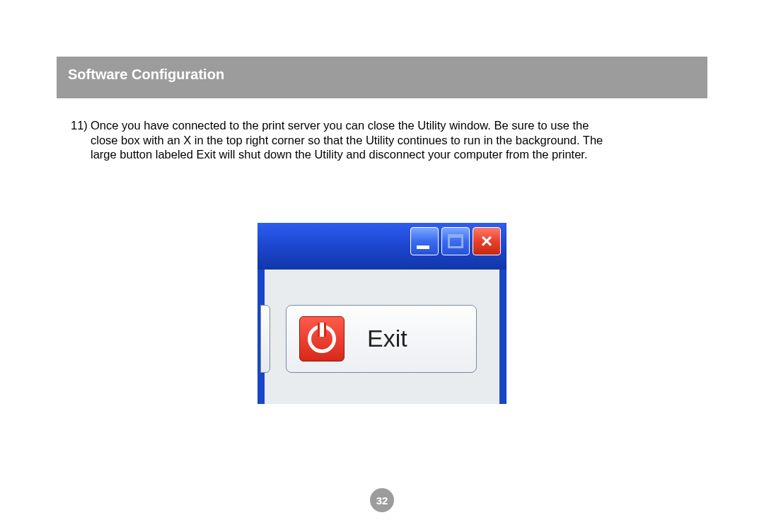 The height and width of the screenshot is (532, 764). What do you see at coordinates (382, 337) in the screenshot?
I see `window-body: Exit` at bounding box center [382, 337].